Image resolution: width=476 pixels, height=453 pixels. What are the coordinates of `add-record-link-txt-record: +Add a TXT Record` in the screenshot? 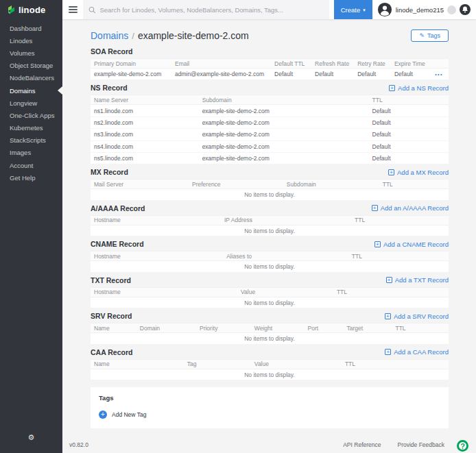 It's located at (417, 280).